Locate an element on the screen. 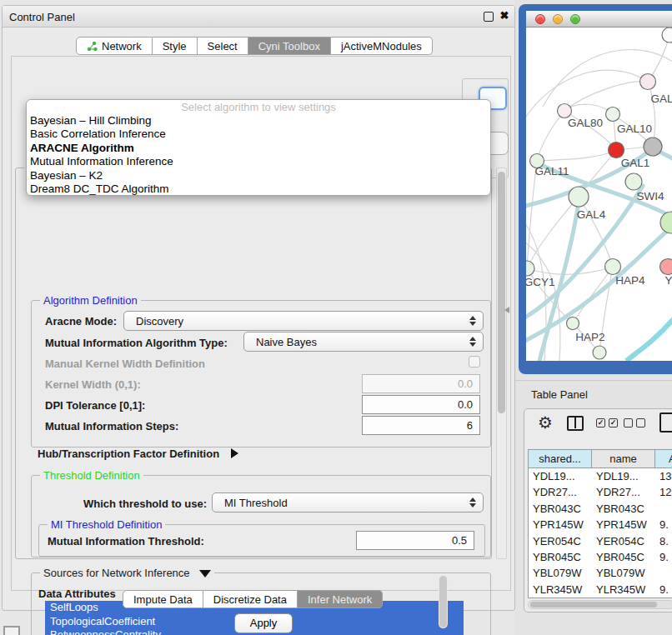  node-label: SWI4 is located at coordinates (650, 197).